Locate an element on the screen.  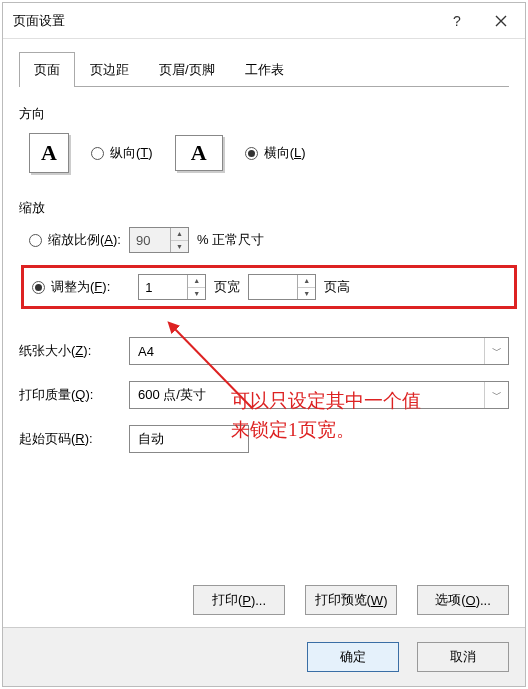
fit-height-input is located at coordinates (273, 287).